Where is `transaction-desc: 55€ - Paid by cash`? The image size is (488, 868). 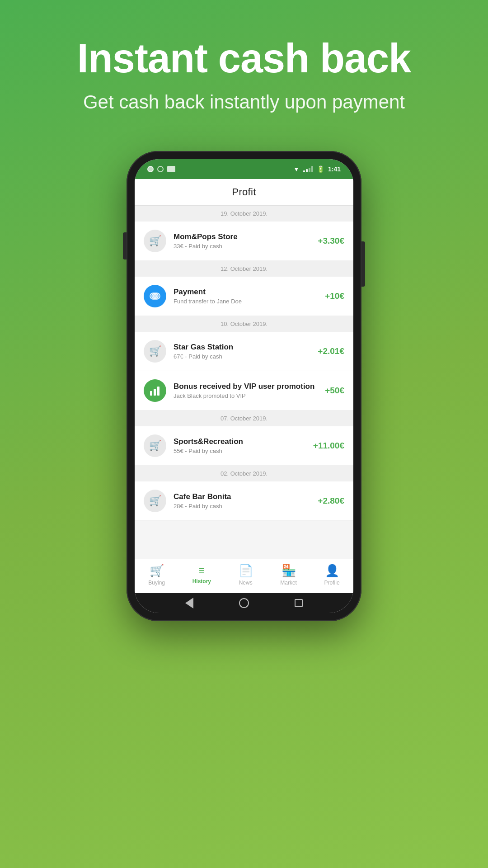 transaction-desc: 55€ - Paid by cash is located at coordinates (239, 451).